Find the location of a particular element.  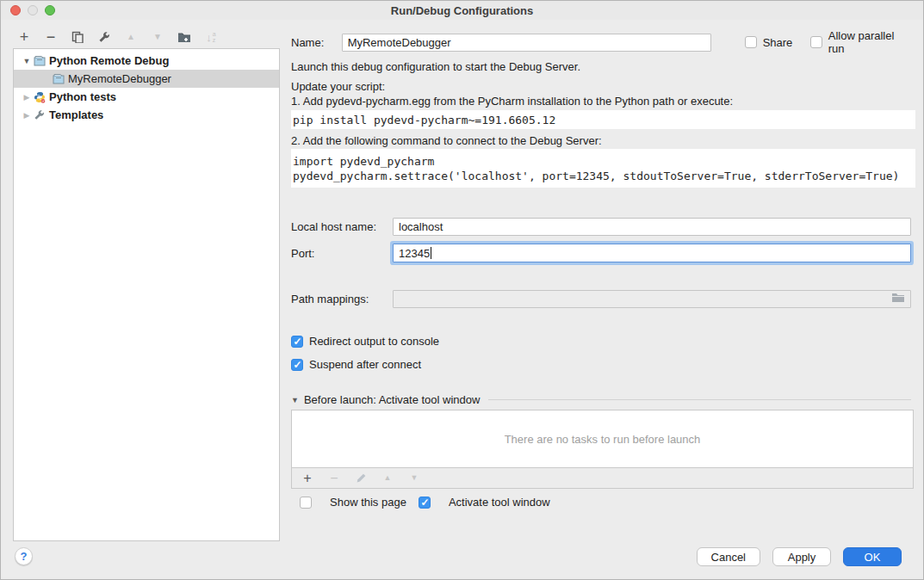

tree-item-label: Python tests is located at coordinates (83, 96).